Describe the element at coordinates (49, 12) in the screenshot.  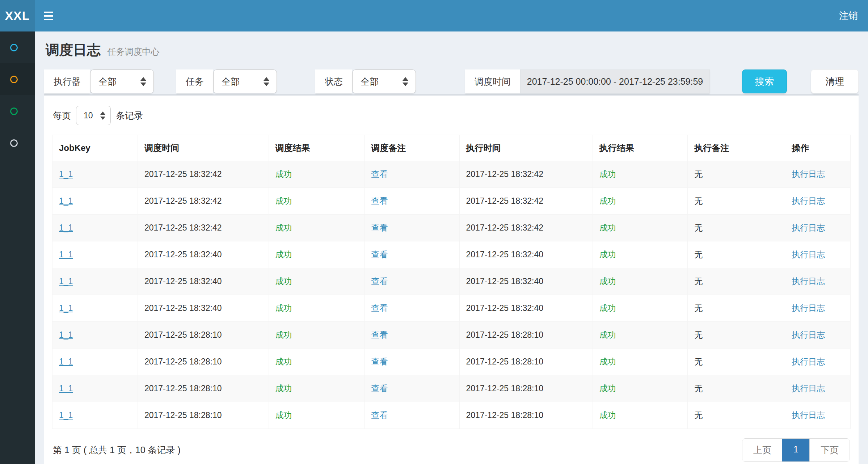
I see `hamburger-icon` at that location.